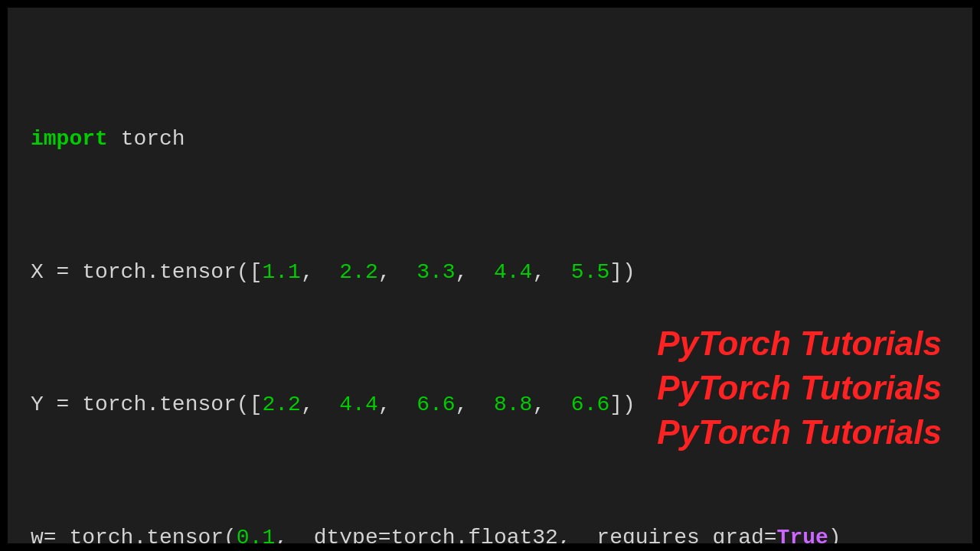 This screenshot has height=551, width=980. What do you see at coordinates (799, 388) in the screenshot?
I see `watermark-area: PyTorch Tutorials PyTorch Tutorials PyTo…` at bounding box center [799, 388].